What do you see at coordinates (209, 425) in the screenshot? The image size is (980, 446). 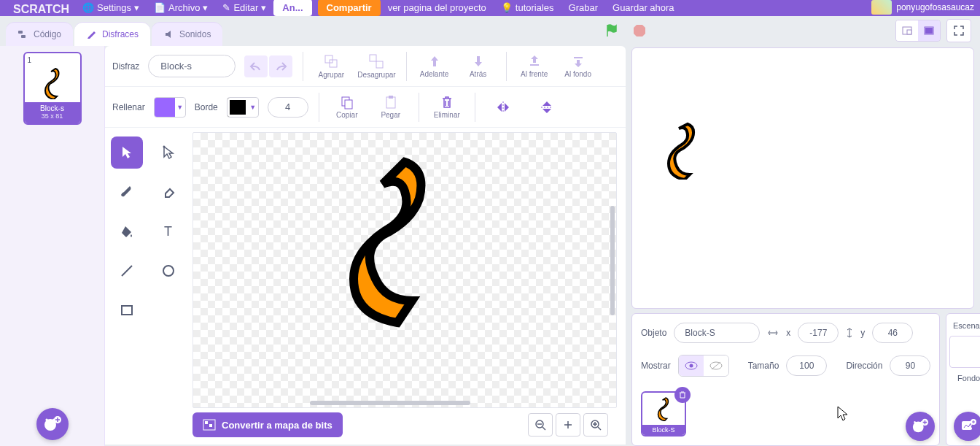 I see `bitmap-icon` at bounding box center [209, 425].